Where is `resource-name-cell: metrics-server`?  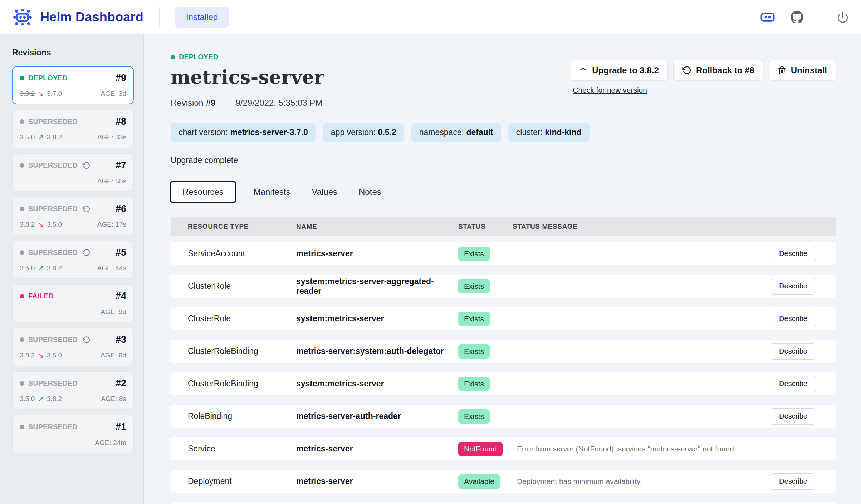 resource-name-cell: metrics-server is located at coordinates (377, 449).